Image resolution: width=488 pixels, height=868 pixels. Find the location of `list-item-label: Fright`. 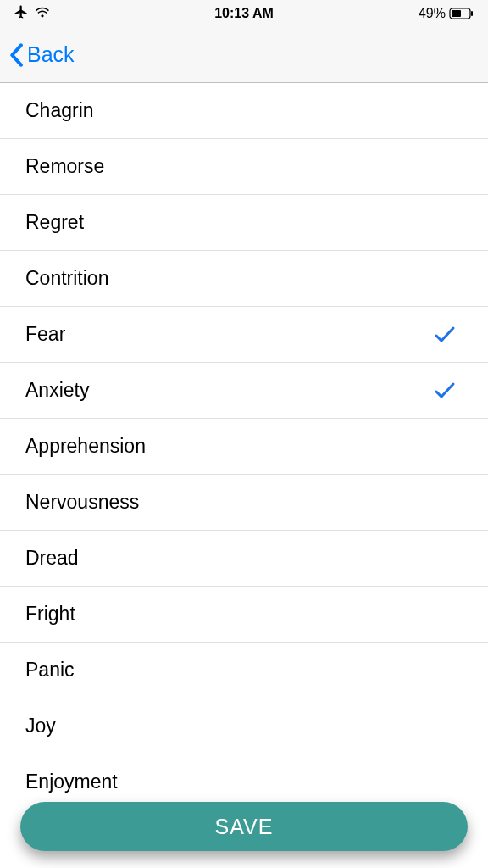

list-item-label: Fright is located at coordinates (51, 614).